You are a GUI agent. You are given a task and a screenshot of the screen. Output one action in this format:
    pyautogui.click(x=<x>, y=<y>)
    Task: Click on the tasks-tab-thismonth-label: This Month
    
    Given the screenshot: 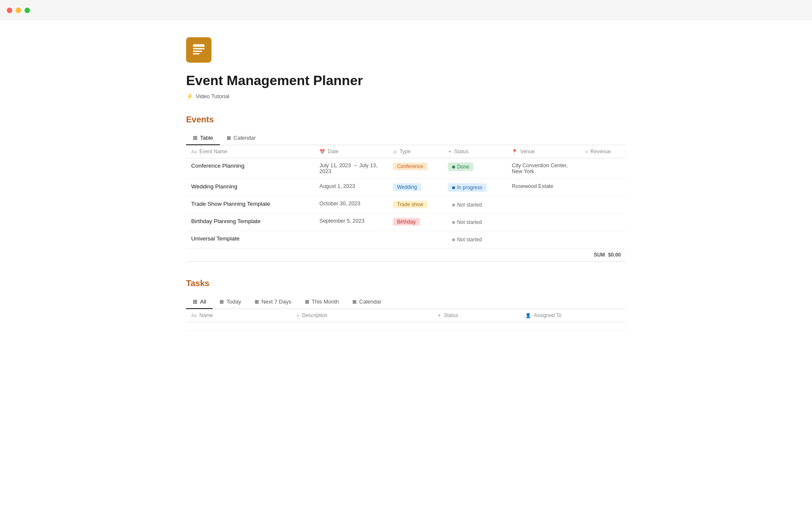 What is the action you would take?
    pyautogui.click(x=325, y=301)
    